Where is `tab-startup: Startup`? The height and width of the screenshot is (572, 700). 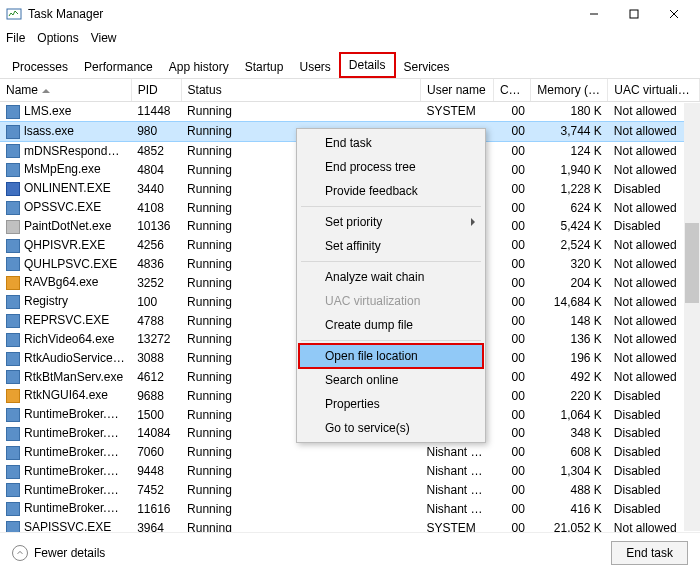 tab-startup: Startup is located at coordinates (264, 67).